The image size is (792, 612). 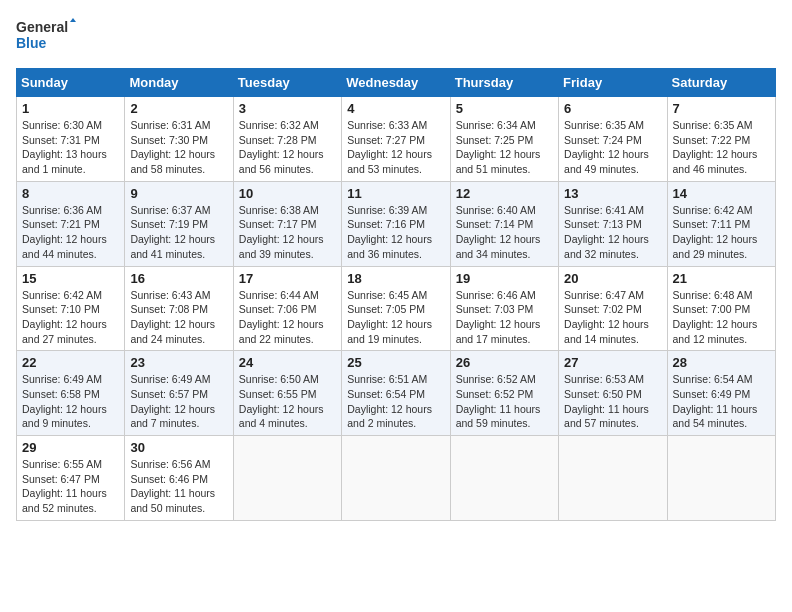 What do you see at coordinates (504, 83) in the screenshot?
I see `weekday-header-thursday: Thursday` at bounding box center [504, 83].